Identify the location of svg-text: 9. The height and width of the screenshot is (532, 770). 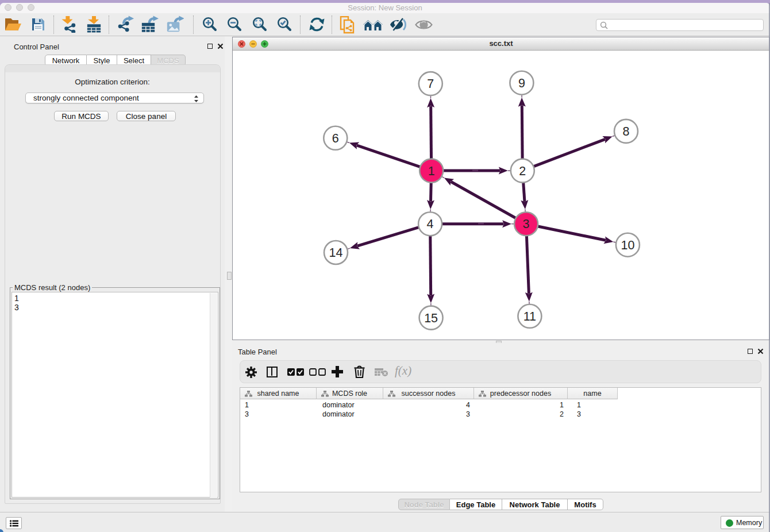
(522, 83).